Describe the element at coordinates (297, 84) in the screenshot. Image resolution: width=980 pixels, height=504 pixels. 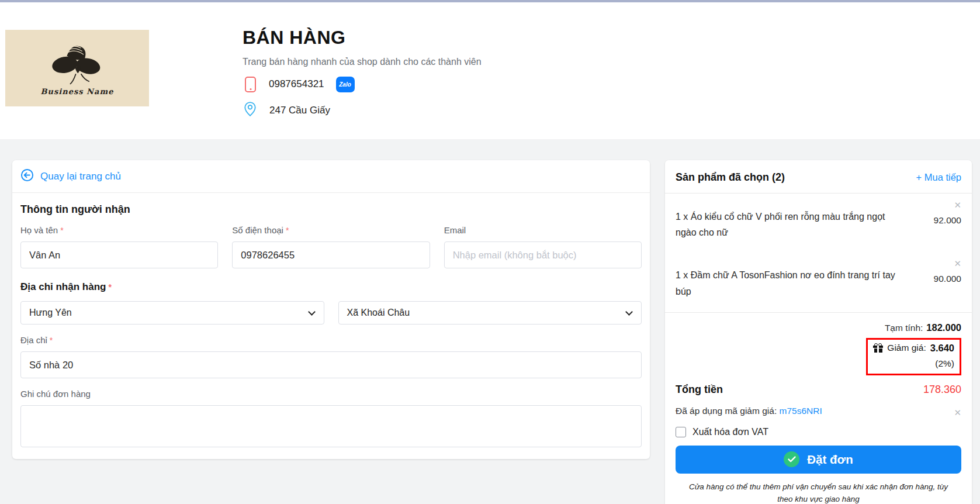
I see `shop-phone: 0987654321` at that location.